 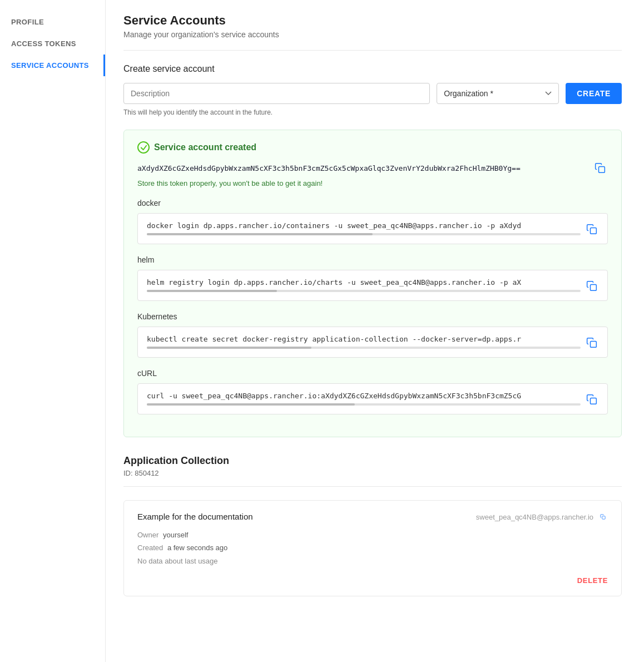 I want to click on sidebar-item-service-accounts: SERVICE ACCOUNTS, so click(x=52, y=66).